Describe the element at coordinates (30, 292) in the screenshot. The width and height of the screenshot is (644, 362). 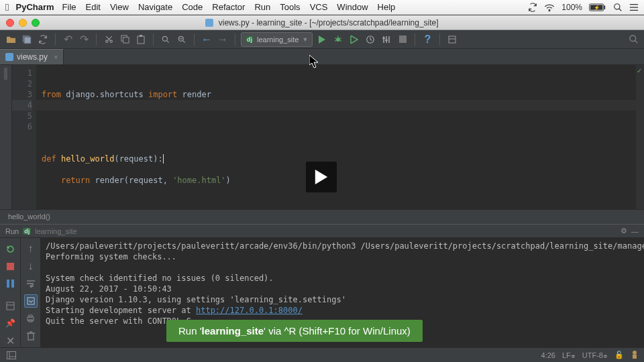
I see `run-toolbar-left2: ↑ ↓` at that location.